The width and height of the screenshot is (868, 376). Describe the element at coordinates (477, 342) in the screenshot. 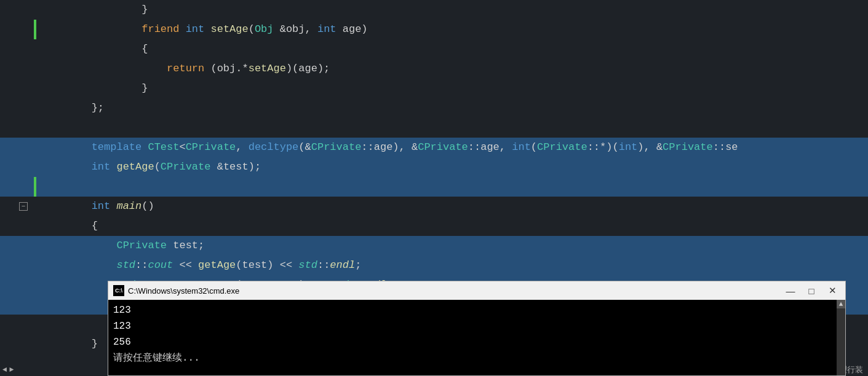

I see `cmd-output-line-3: 256` at that location.